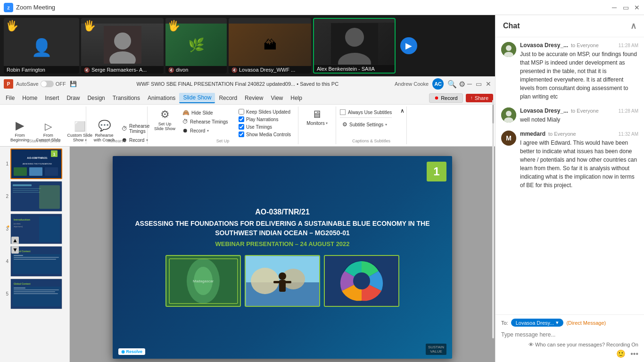 This screenshot has width=644, height=362. Describe the element at coordinates (471, 98) in the screenshot. I see `share-icon: ↑` at that location.